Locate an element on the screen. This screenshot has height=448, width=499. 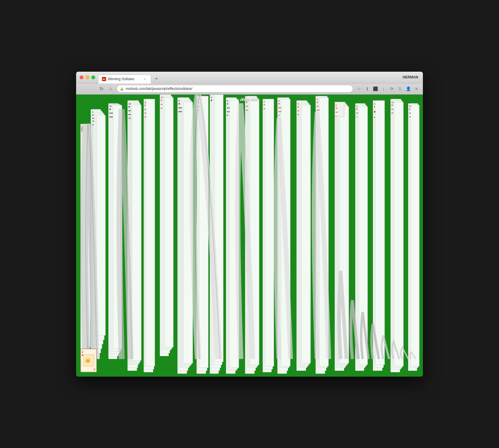
new-tab-button: + is located at coordinates (156, 79).